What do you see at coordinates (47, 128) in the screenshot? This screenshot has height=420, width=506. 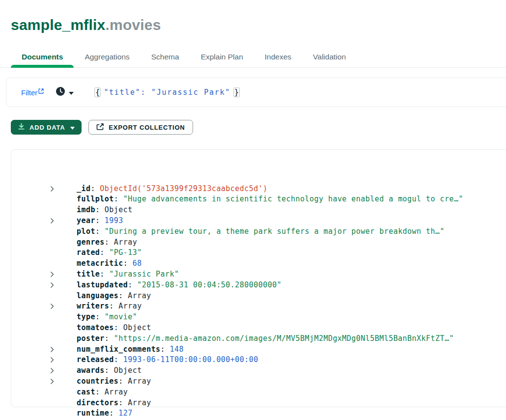 I see `add-data-label: ADD DATA` at bounding box center [47, 128].